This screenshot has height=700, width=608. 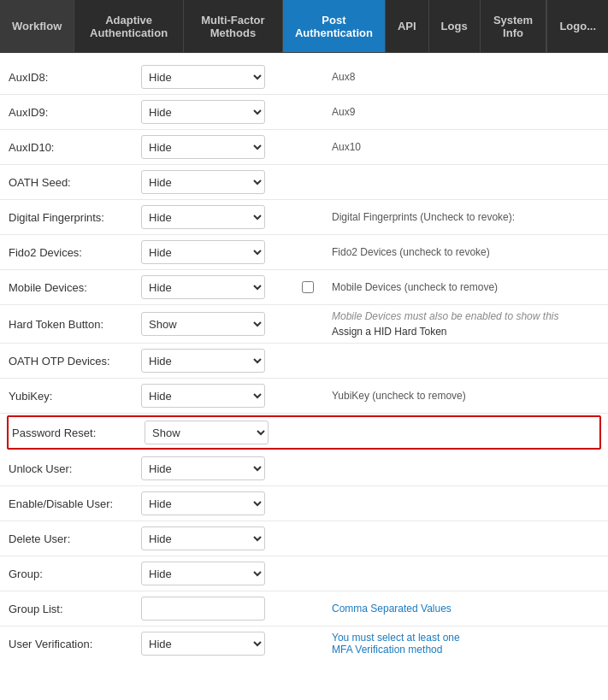 I want to click on row-auxid9: AuxID9: HideShow Aux9, so click(x=304, y=113).